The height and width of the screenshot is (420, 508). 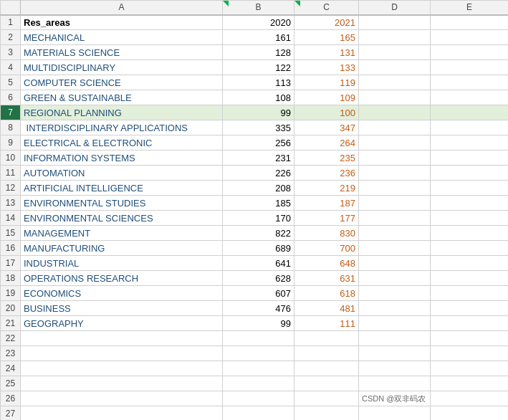 I want to click on cell-d17, so click(x=395, y=264).